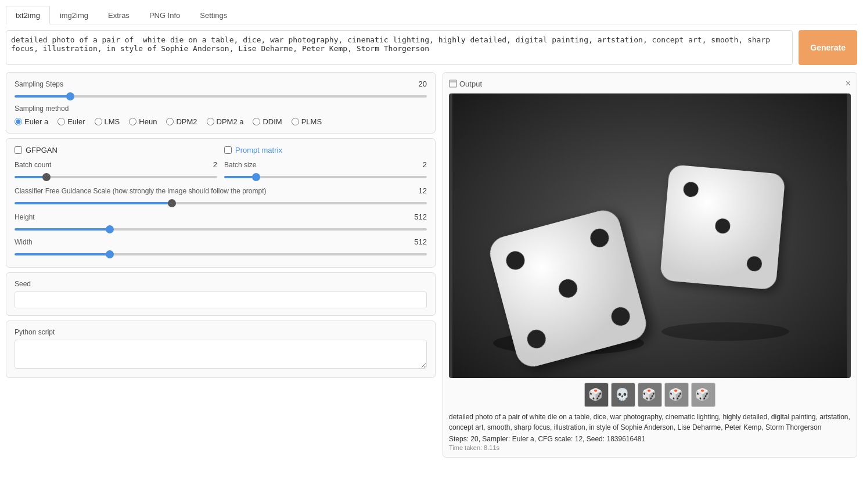  I want to click on cfg-slider, so click(221, 203).